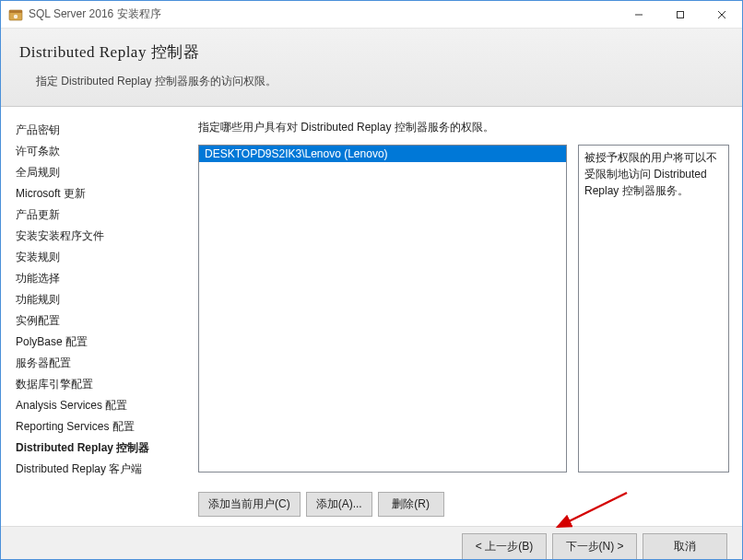 The image size is (743, 560). I want to click on cancel-button: 取消, so click(685, 547).